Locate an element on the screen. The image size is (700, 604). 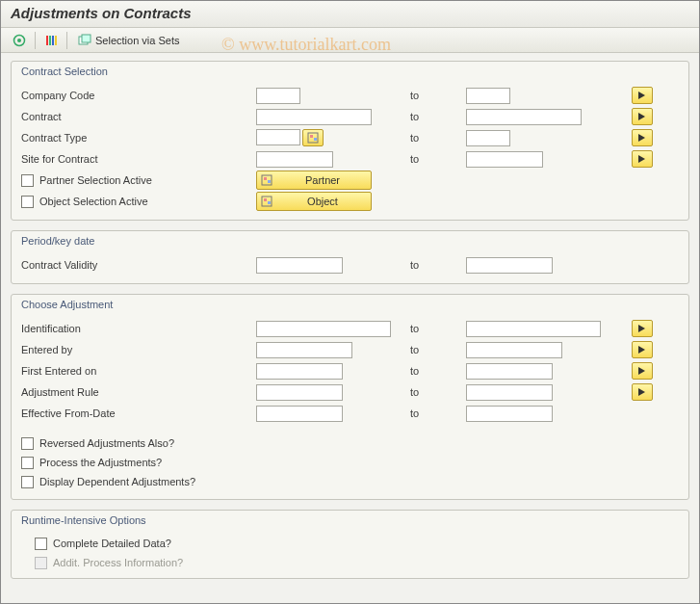
group-period: Period/key date Contract Validity to is located at coordinates (350, 257).